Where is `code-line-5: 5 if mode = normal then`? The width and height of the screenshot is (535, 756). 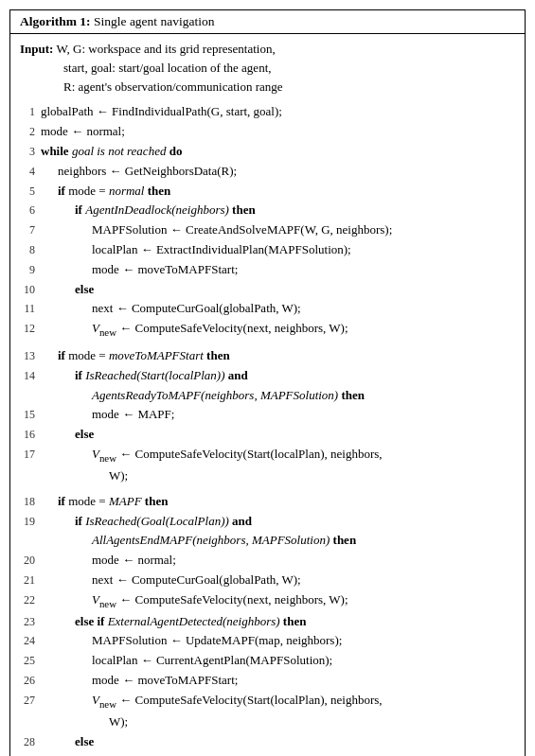 code-line-5: 5 if mode = normal then is located at coordinates (267, 191).